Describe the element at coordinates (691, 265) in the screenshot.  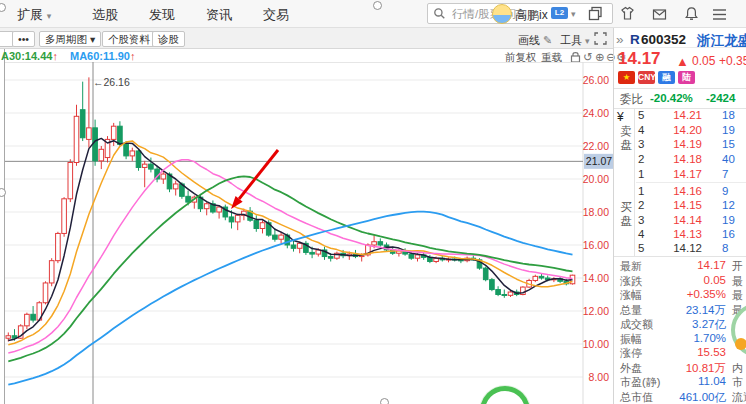
I see `stat-value: 14.17` at that location.